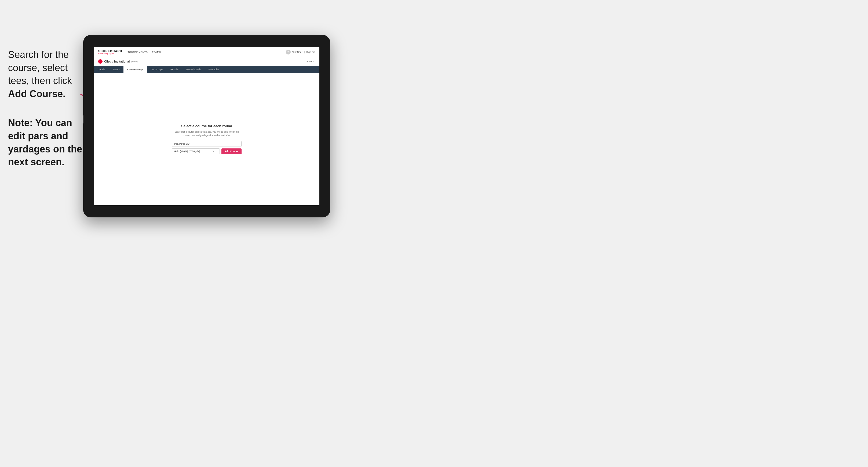  What do you see at coordinates (288, 52) in the screenshot?
I see `user-avatar: T` at bounding box center [288, 52].